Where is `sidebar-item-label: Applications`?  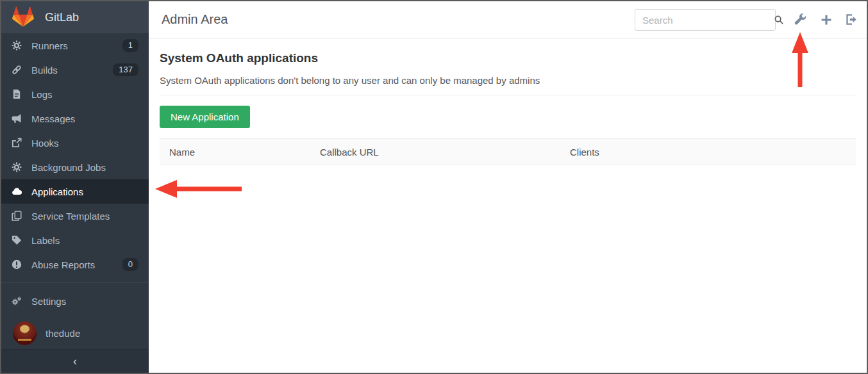
sidebar-item-label: Applications is located at coordinates (58, 192).